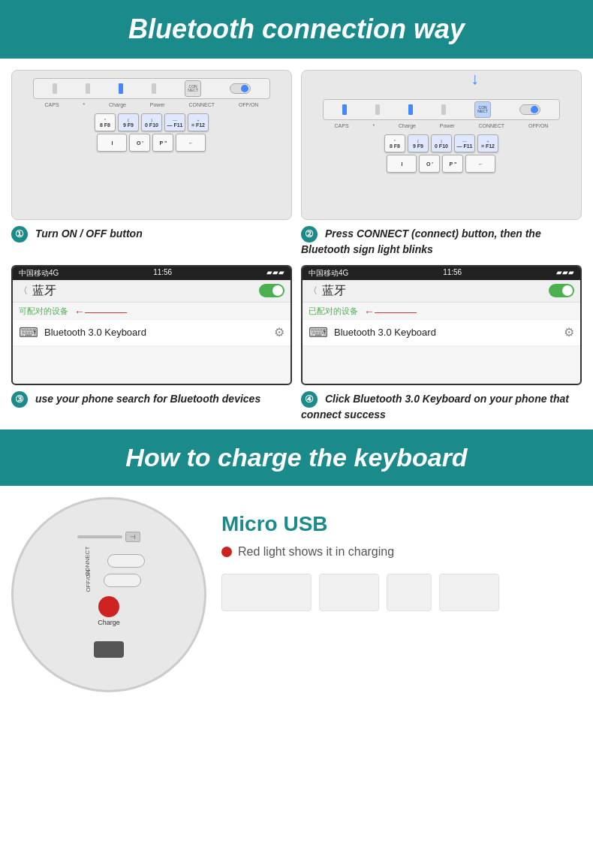  Describe the element at coordinates (488, 143) in the screenshot. I see `key2-plus-f12: += F12` at that location.